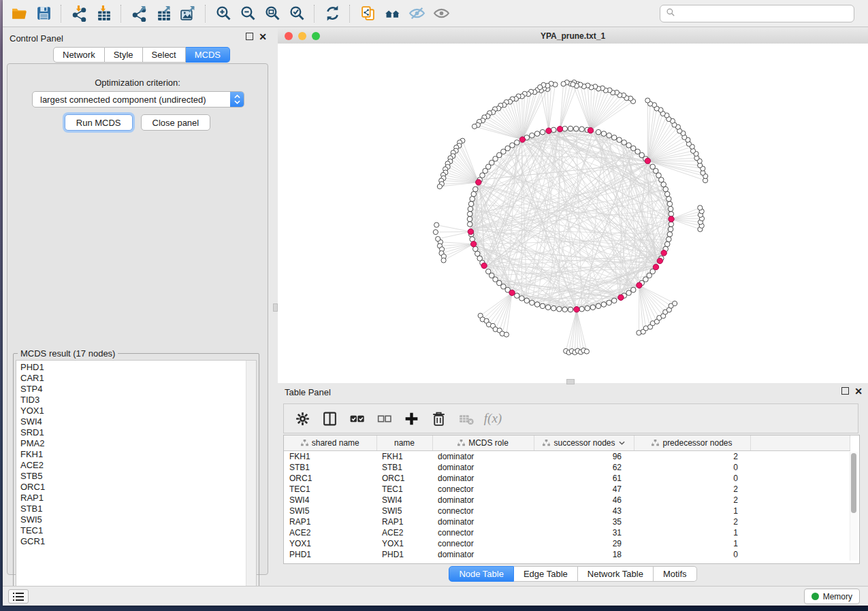  What do you see at coordinates (132, 542) in the screenshot?
I see `list-item: GCR1` at bounding box center [132, 542].